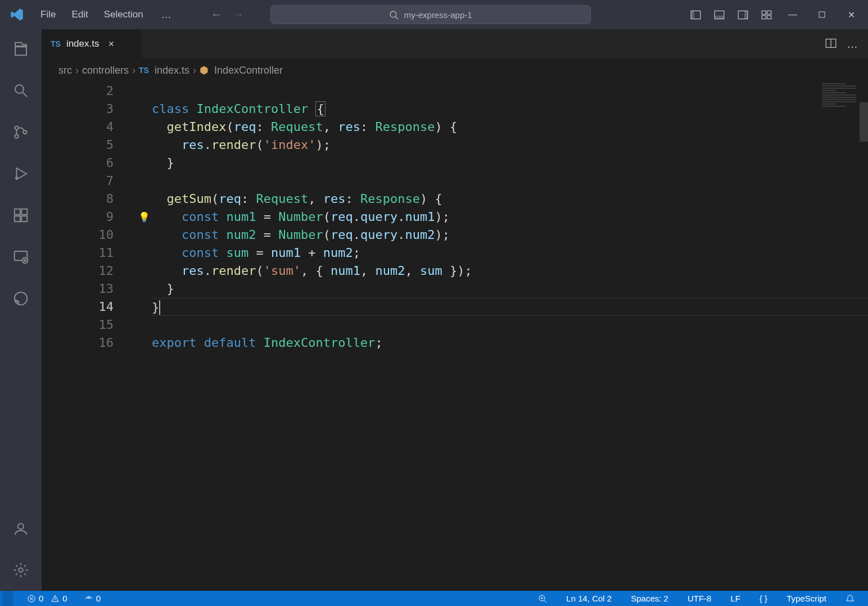 The height and width of the screenshot is (606, 868). Describe the element at coordinates (8, 598) in the screenshot. I see `remote-indicator` at that location.